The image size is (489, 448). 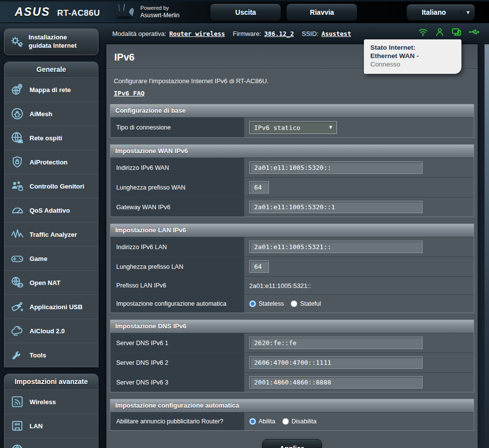 I want to click on globe-icon, so click(x=17, y=445).